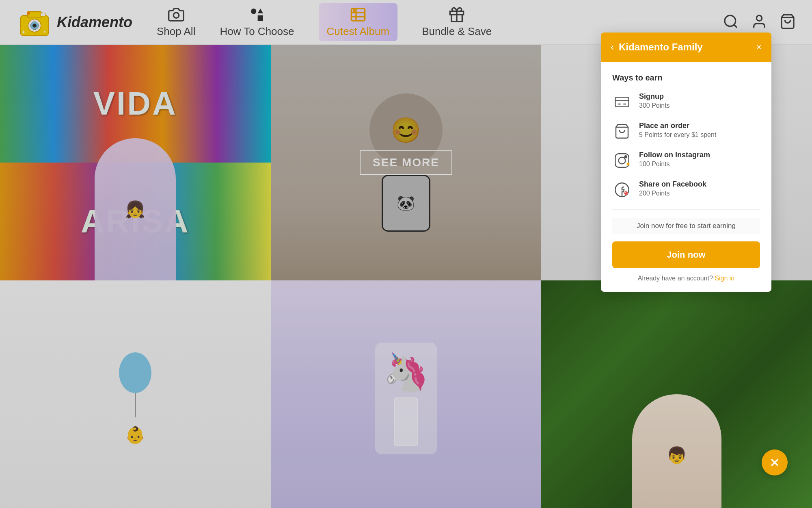 The width and height of the screenshot is (812, 508). What do you see at coordinates (686, 278) in the screenshot?
I see `already-have-account-text: Already have an account? Sign in` at bounding box center [686, 278].